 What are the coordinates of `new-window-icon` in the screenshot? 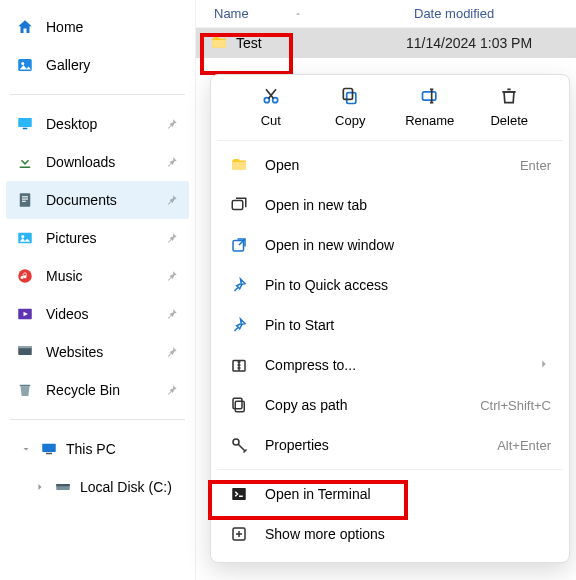 It's located at (239, 245).